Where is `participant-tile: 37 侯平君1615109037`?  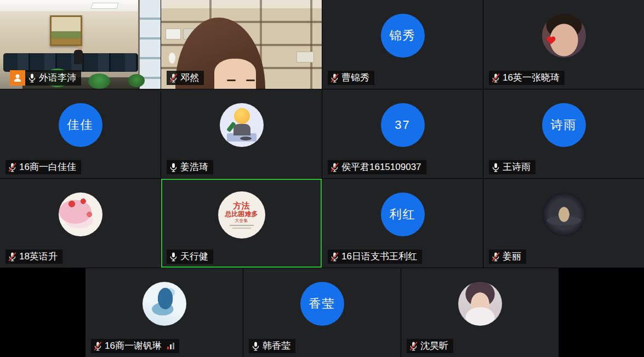
participant-tile: 37 侯平君1615109037 is located at coordinates (402, 134).